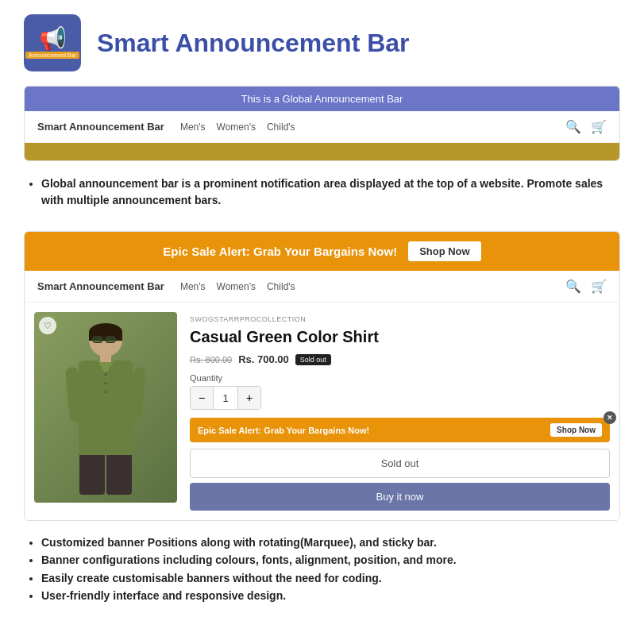  Describe the element at coordinates (322, 124) in the screenshot. I see `first-preview-box: This is a Global Announcement Bar Smart …` at that location.